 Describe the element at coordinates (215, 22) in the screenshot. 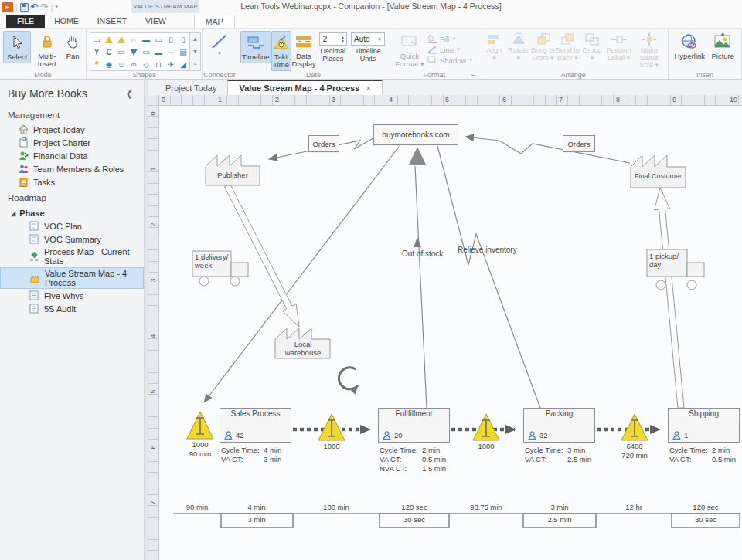

I see `tab-map: MAP` at that location.